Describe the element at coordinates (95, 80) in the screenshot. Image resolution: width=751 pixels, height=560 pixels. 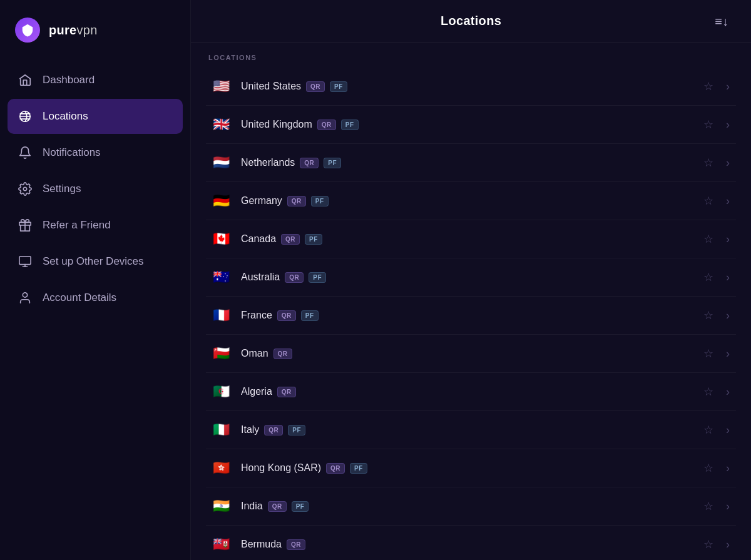
I see `sidebar-item-dashboard: Dashboard` at that location.